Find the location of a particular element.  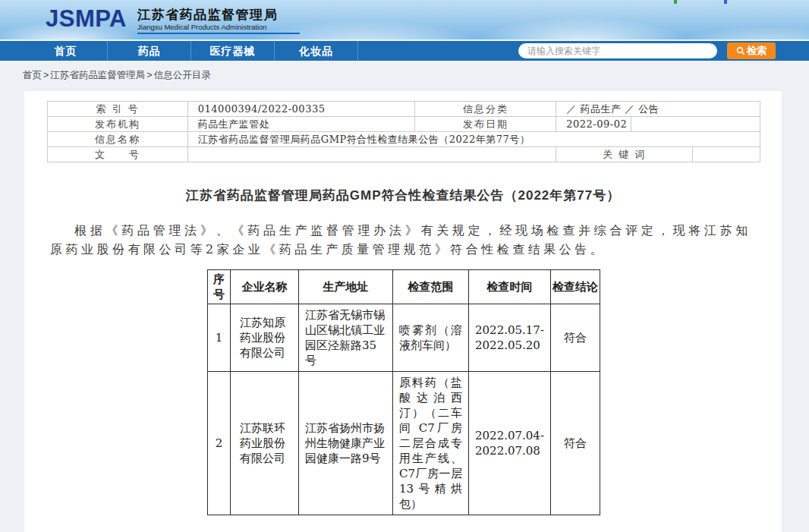

header-address: 生产地址 is located at coordinates (346, 287).